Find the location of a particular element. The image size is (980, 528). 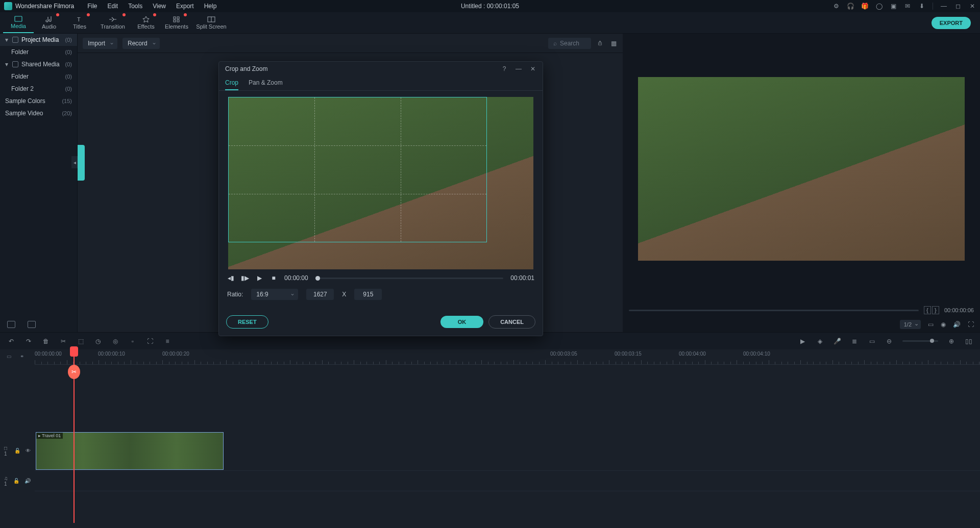

tab-crop: Crop is located at coordinates (232, 83).